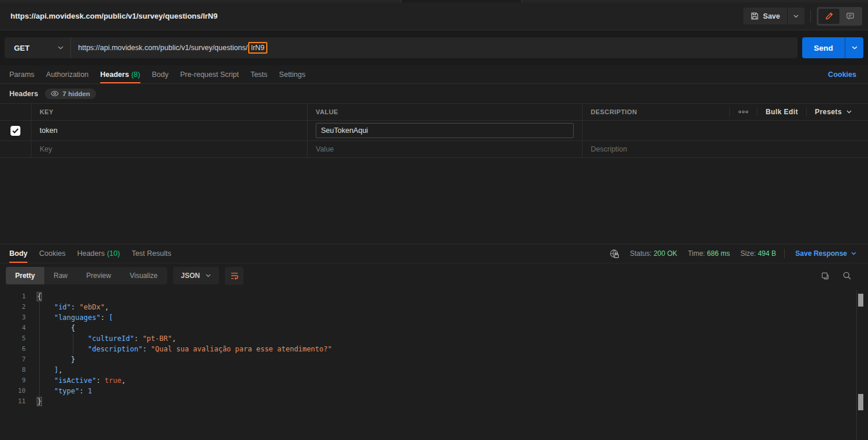 This screenshot has height=440, width=868. What do you see at coordinates (850, 16) in the screenshot?
I see `comments-button` at bounding box center [850, 16].